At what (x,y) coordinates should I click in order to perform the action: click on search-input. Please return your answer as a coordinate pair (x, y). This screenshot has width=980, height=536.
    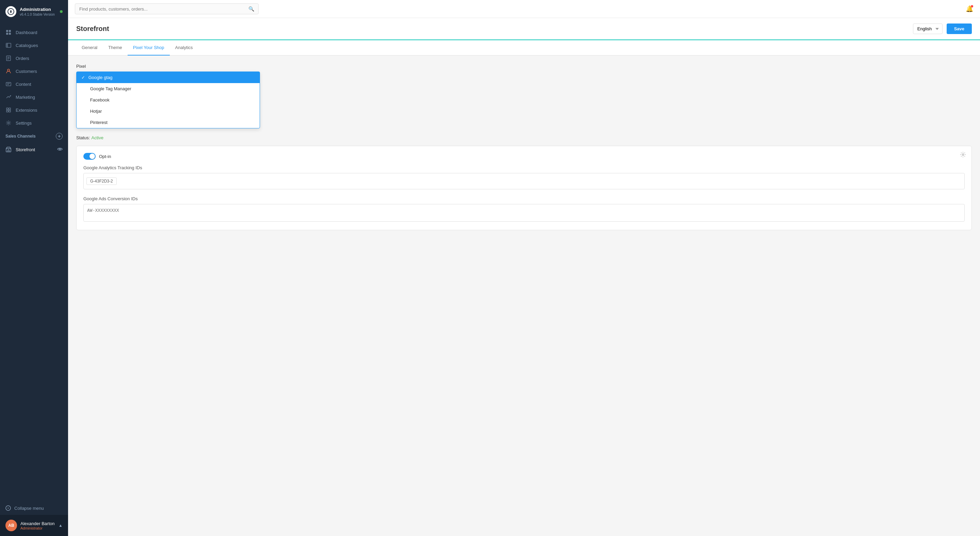
    Looking at the image, I should click on (162, 9).